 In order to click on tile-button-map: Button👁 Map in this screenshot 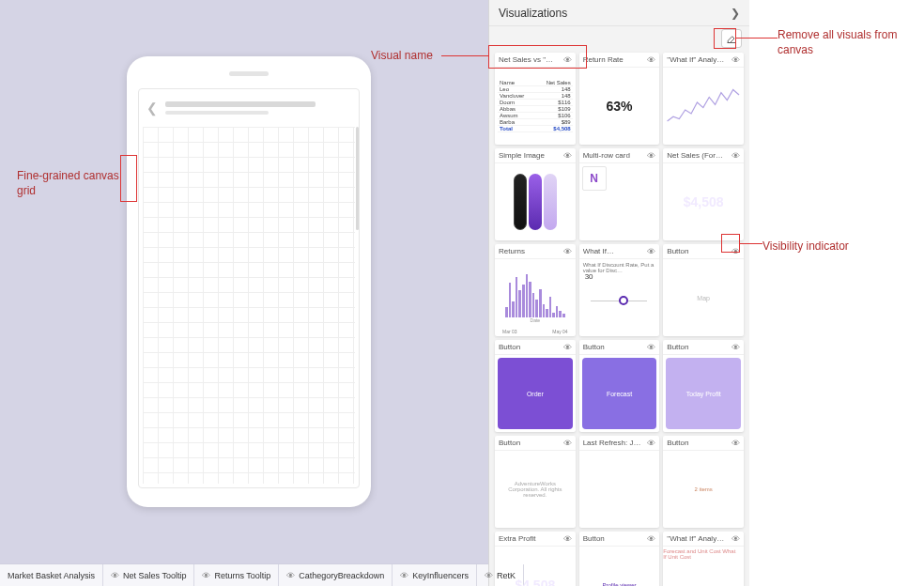, I will do `click(703, 290)`.